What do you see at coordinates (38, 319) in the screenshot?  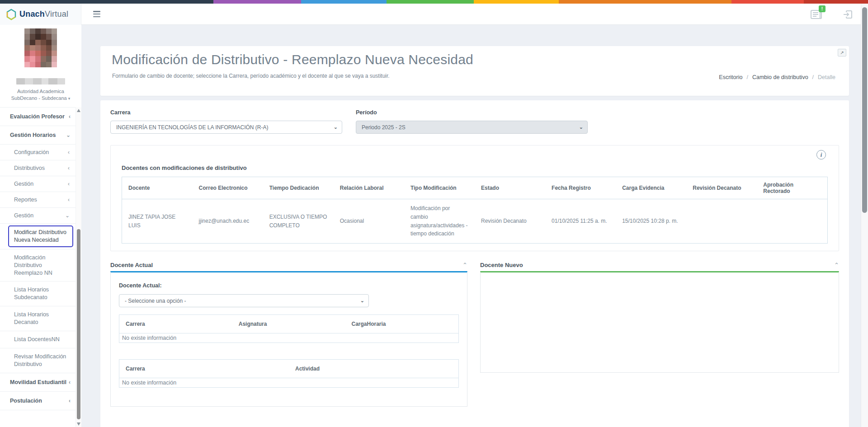 I see `sidebar-item-lista-horarios-decanato: Lista Horarios Decanato` at bounding box center [38, 319].